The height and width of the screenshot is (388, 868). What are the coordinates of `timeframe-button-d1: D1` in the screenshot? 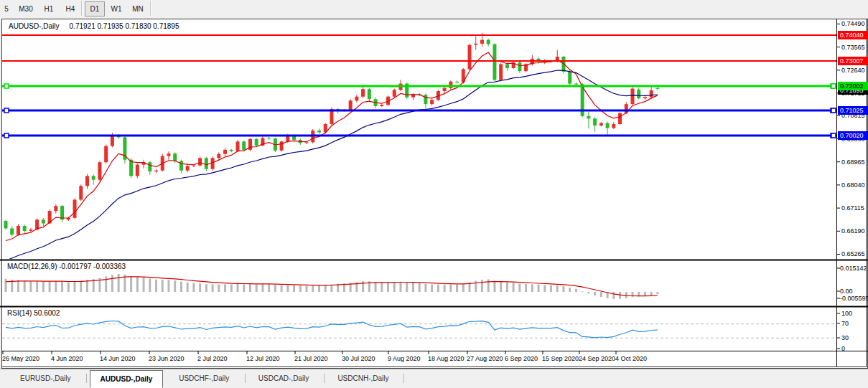 It's located at (95, 9).